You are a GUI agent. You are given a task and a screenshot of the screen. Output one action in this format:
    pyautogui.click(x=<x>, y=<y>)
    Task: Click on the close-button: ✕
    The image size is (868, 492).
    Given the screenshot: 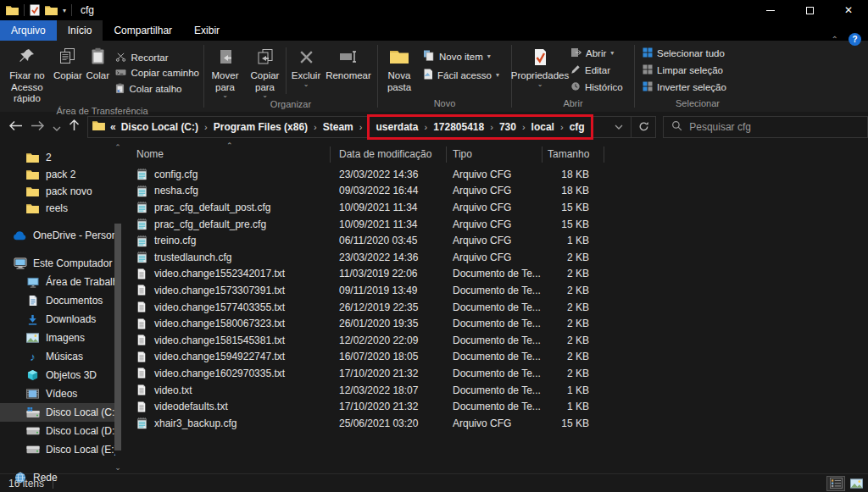 What is the action you would take?
    pyautogui.click(x=849, y=10)
    